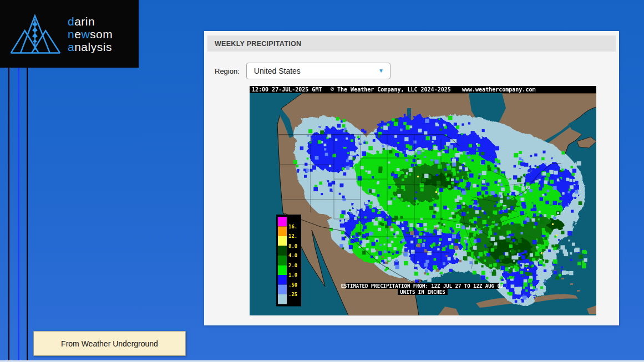 This screenshot has width=644, height=362. What do you see at coordinates (293, 275) in the screenshot?
I see `svg-text: 1.0` at bounding box center [293, 275].